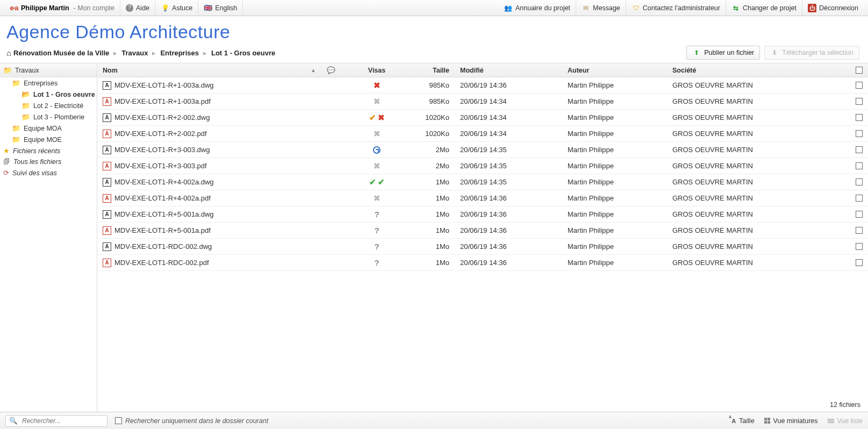  I want to click on visa-unknown-icon: ?, so click(376, 230).